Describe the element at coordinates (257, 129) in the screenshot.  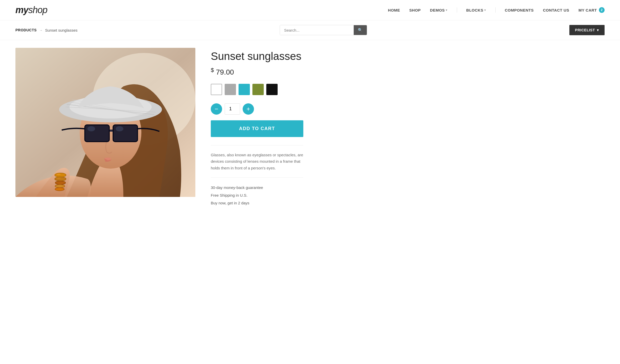
I see `add-to-cart-button: ADD TO CART` at that location.